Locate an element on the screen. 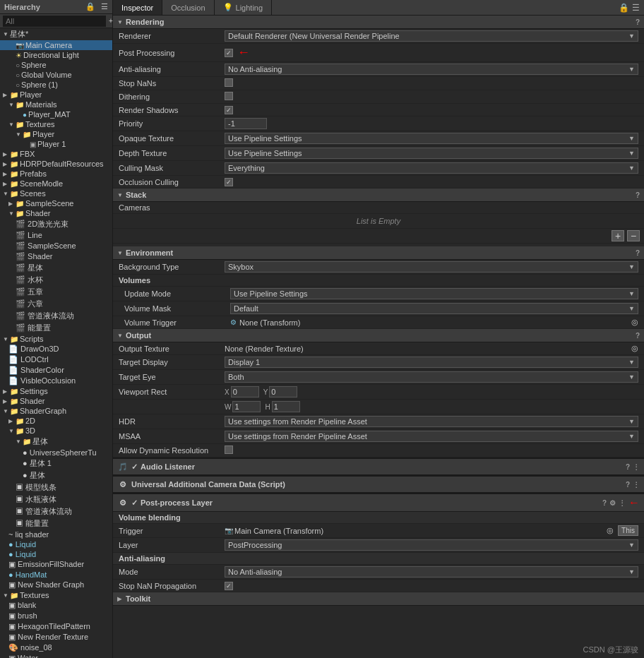 The height and width of the screenshot is (658, 644). stack-help-icon: ? is located at coordinates (638, 195).